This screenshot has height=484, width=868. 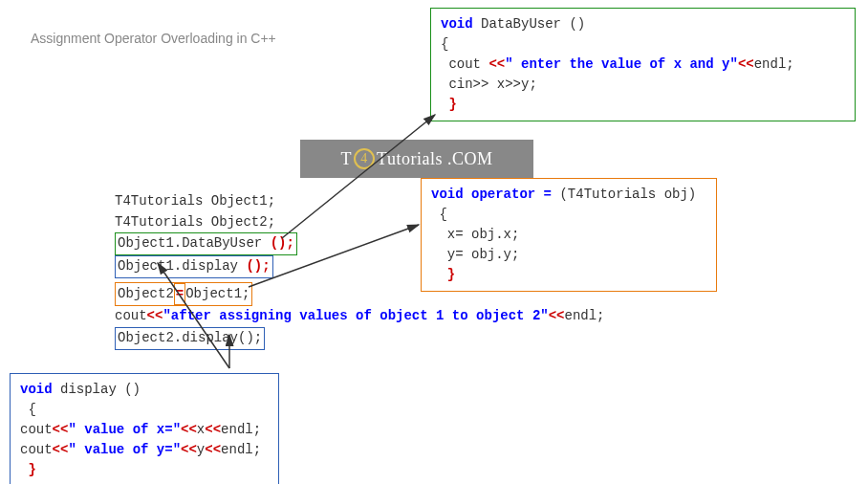 I want to click on display-code-box: void display () { cout<<" value of x="<<…, so click(x=144, y=429).